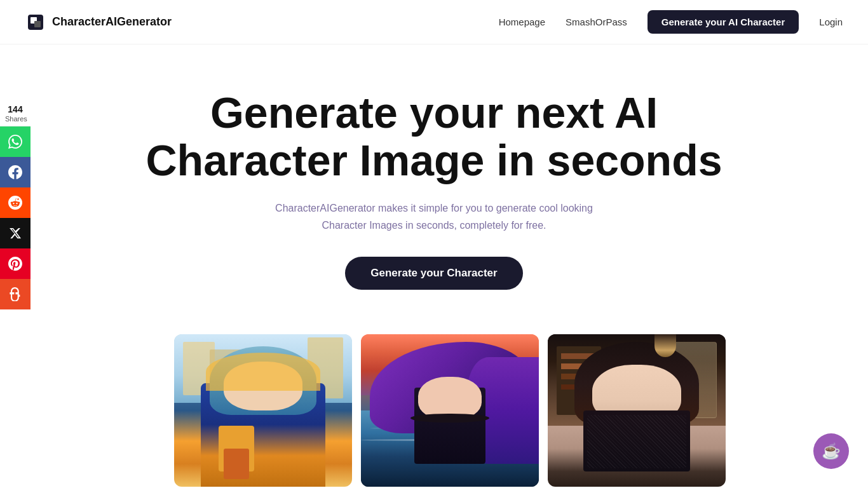 This screenshot has width=868, height=488. What do you see at coordinates (112, 22) in the screenshot?
I see `nav-logo-text: CharacterAIGenerator` at bounding box center [112, 22].